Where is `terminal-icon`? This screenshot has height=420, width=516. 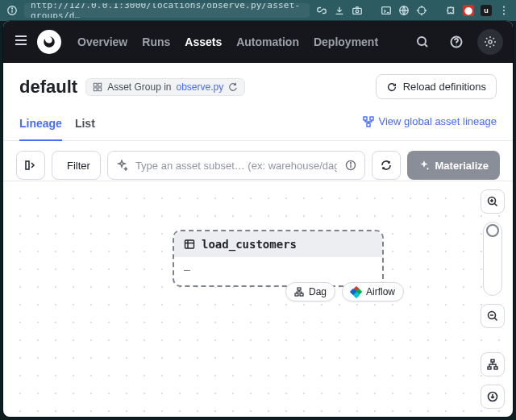 terminal-icon is located at coordinates (386, 10).